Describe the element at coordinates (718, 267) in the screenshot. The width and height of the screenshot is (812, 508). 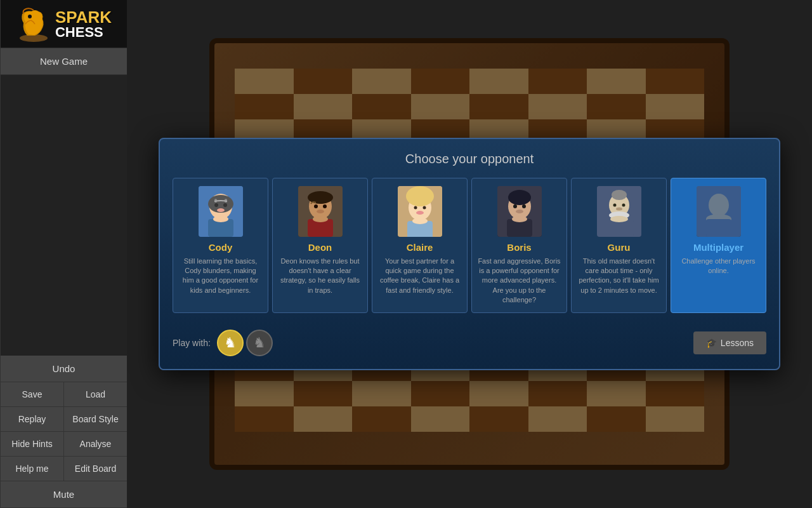
I see `opponent-desc-multiplayer: Challenge other players online.` at that location.